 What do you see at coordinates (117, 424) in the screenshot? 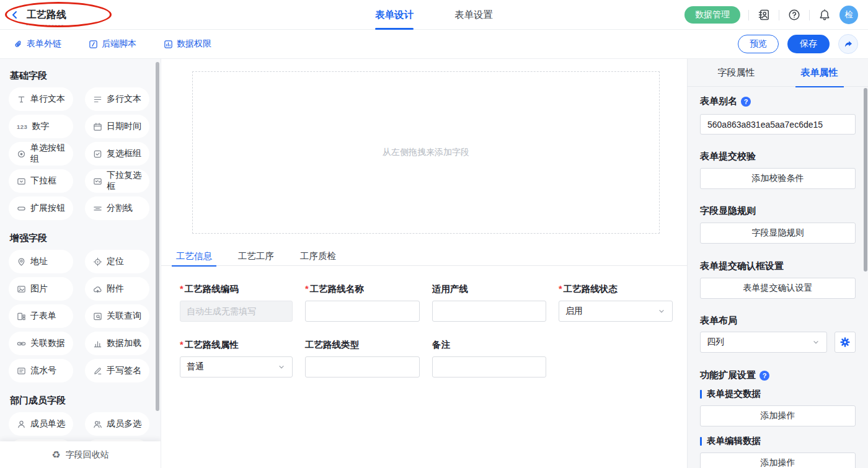
I see `field-item-member-multi: 成员多选` at bounding box center [117, 424].